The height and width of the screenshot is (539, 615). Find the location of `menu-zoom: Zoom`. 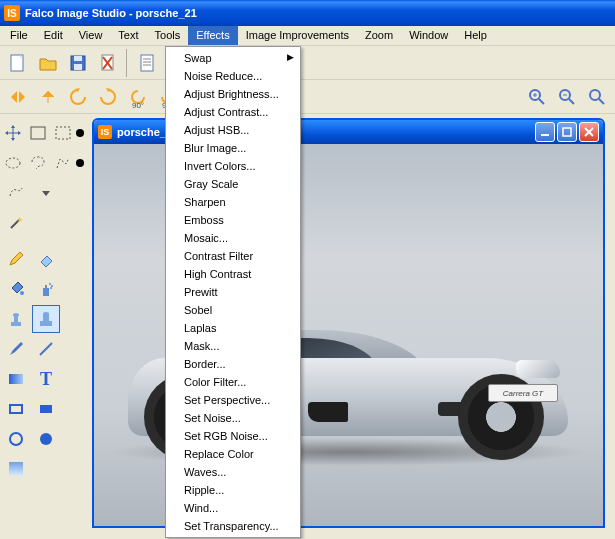

menu-zoom: Zoom is located at coordinates (379, 36).